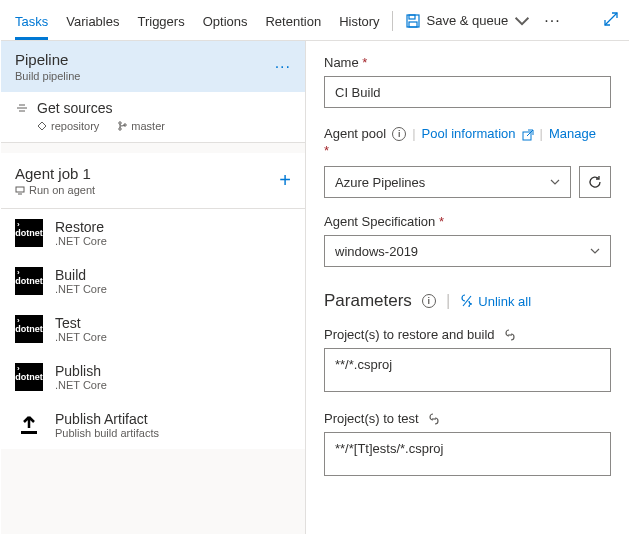 This screenshot has width=630, height=535. I want to click on repository-badge: repository, so click(68, 126).